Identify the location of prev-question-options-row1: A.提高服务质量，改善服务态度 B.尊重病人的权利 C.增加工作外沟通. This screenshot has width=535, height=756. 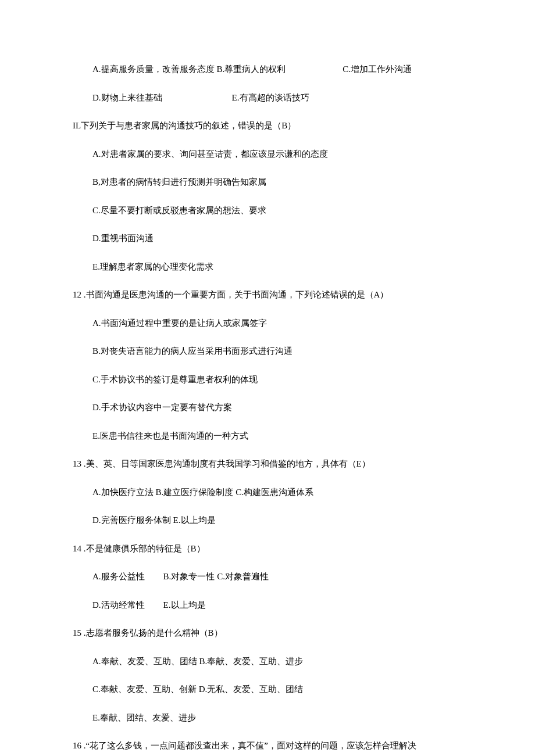
(281, 70).